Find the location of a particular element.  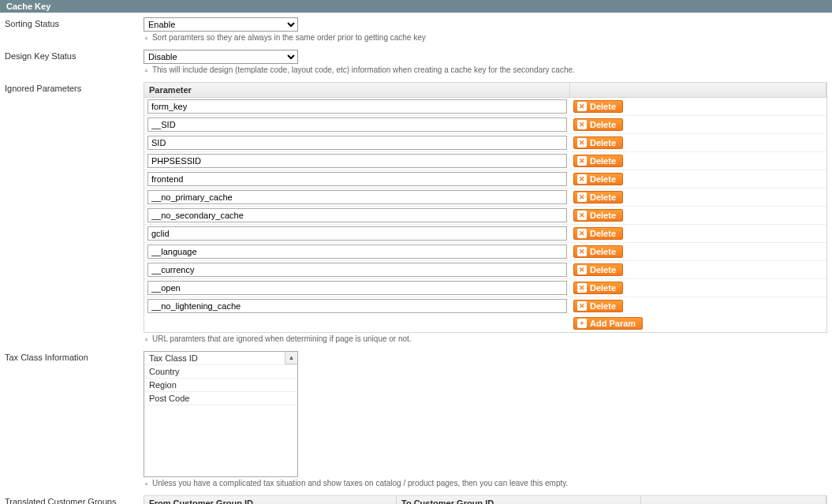

th-to-group: To Customer Group ID is located at coordinates (519, 500).